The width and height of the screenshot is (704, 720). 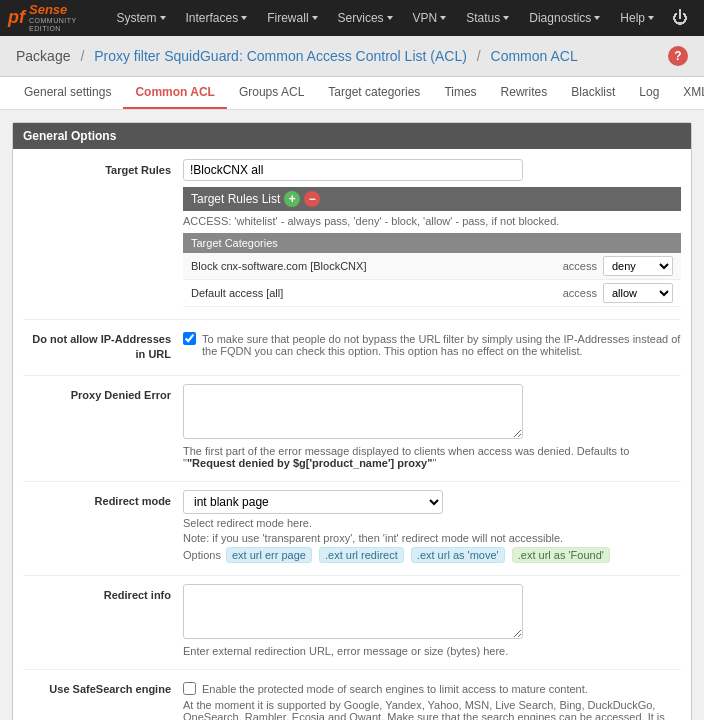 What do you see at coordinates (432, 699) in the screenshot?
I see `safesearch-wrap: Enable the protected mode of search engi…` at bounding box center [432, 699].